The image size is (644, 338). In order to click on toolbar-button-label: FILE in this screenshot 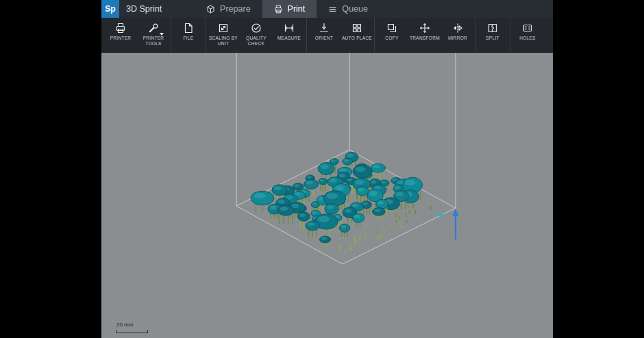, I will do `click(189, 38)`.